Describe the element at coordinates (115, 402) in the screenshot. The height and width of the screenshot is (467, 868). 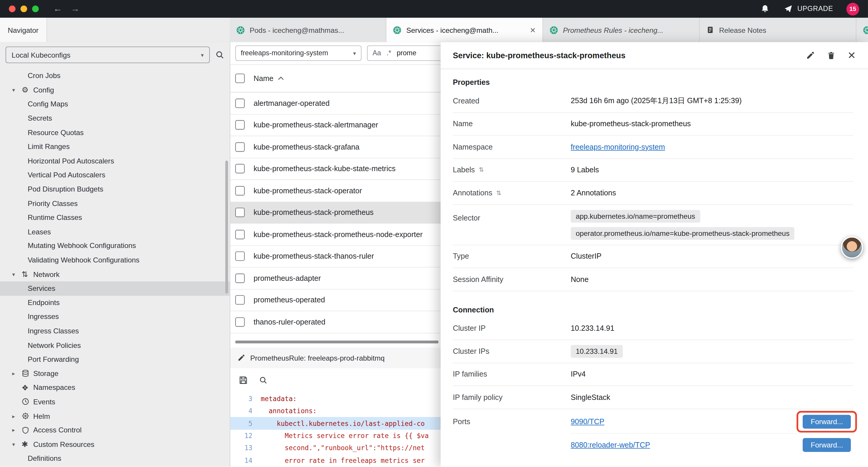
I see `sidebar-item: Events` at that location.